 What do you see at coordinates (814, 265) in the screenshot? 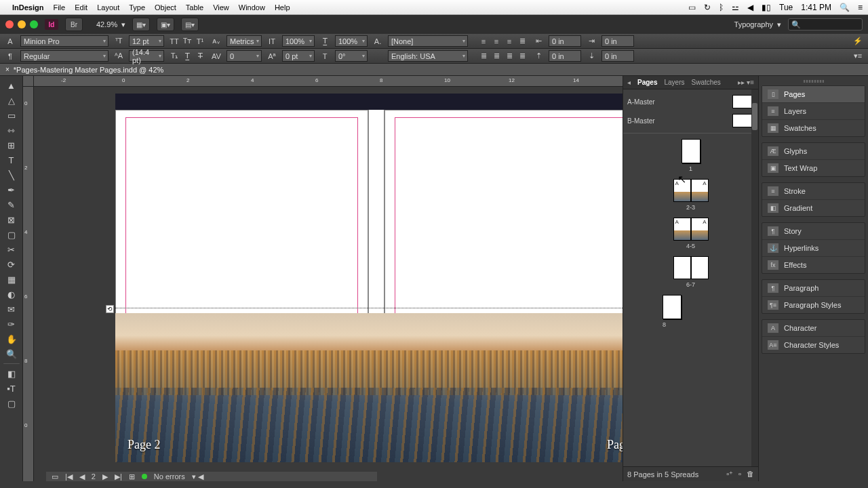
I see `dock-effects: fxEffects` at bounding box center [814, 265].